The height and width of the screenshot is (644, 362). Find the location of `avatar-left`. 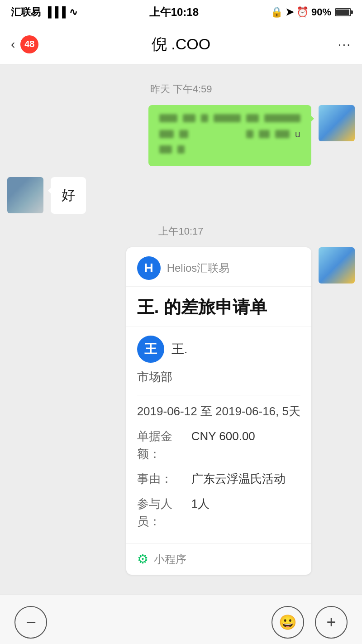

avatar-left is located at coordinates (25, 195).